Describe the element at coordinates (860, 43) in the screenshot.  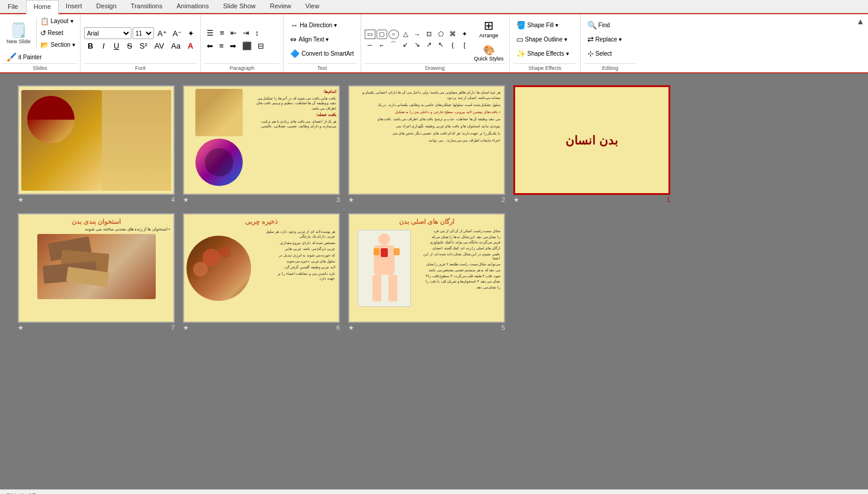
I see `ribbon-collapse-button: ▲` at that location.